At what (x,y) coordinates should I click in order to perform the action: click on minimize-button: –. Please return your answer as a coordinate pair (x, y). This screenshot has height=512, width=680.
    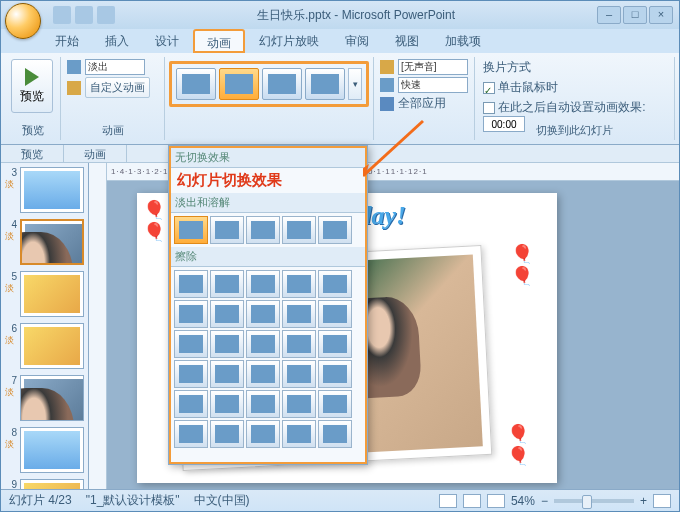
    Looking at the image, I should click on (609, 15).